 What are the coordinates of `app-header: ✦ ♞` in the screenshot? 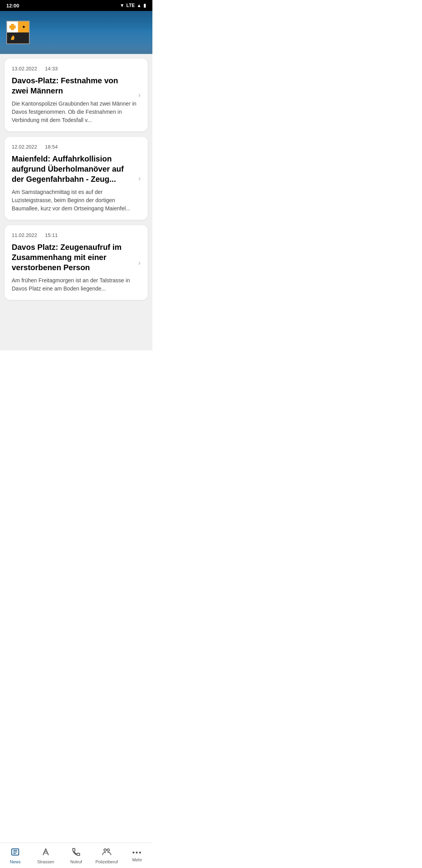 It's located at (76, 32).